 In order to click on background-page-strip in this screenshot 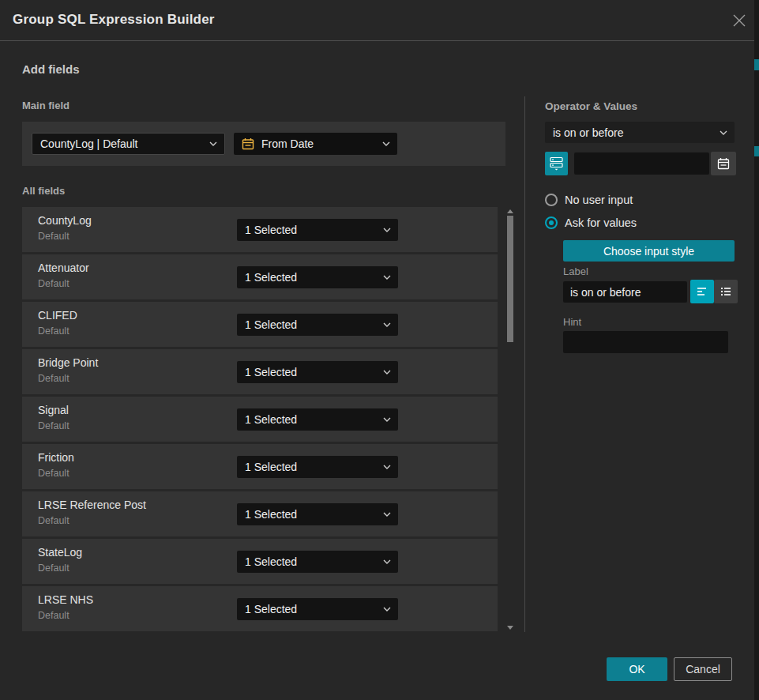, I will do `click(757, 350)`.